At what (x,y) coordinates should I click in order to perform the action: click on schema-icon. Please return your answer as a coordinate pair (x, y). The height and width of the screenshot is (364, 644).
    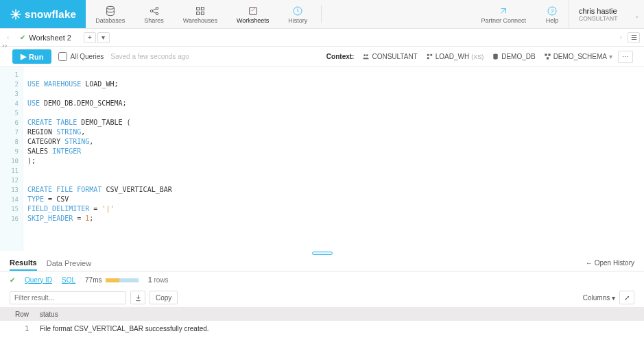
    Looking at the image, I should click on (547, 56).